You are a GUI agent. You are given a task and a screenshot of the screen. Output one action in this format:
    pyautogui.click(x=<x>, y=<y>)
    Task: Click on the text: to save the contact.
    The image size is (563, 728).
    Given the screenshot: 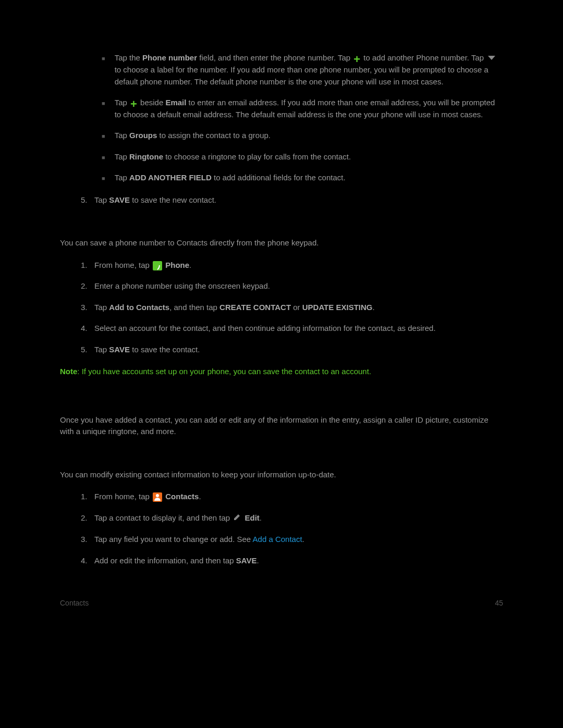 What is the action you would take?
    pyautogui.click(x=165, y=349)
    